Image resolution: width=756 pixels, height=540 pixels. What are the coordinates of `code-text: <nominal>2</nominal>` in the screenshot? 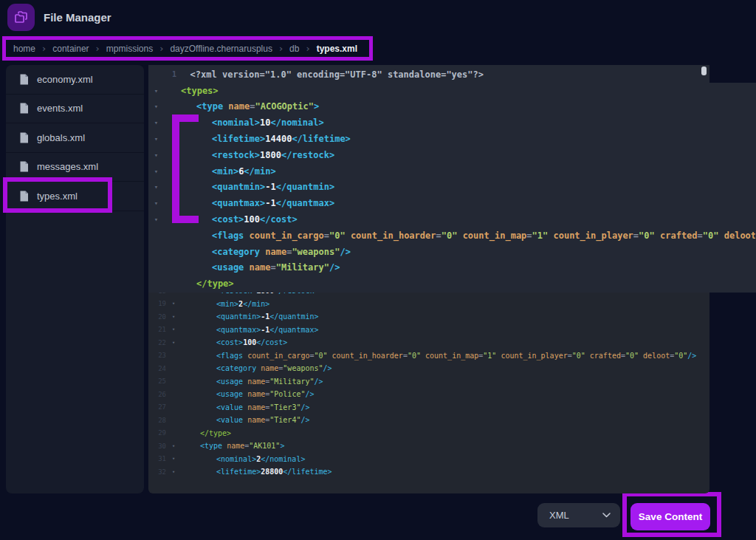 It's located at (244, 459).